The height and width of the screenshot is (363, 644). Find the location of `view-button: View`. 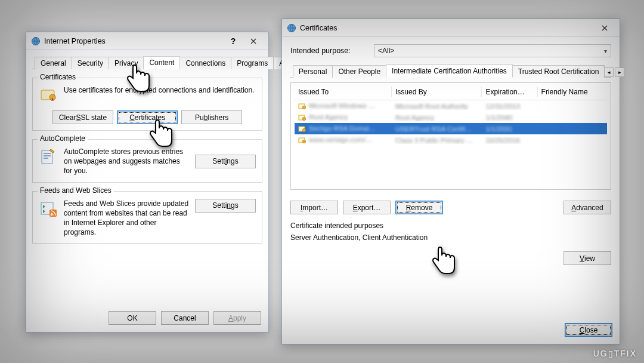

view-button: View is located at coordinates (587, 258).